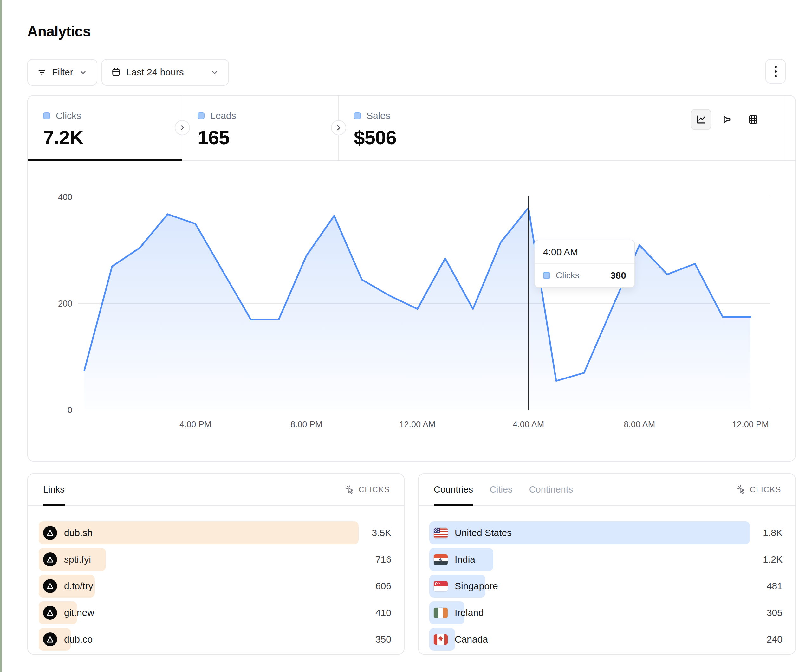 This screenshot has width=812, height=672. What do you see at coordinates (476, 586) in the screenshot?
I see `row-label: Singapore` at bounding box center [476, 586].